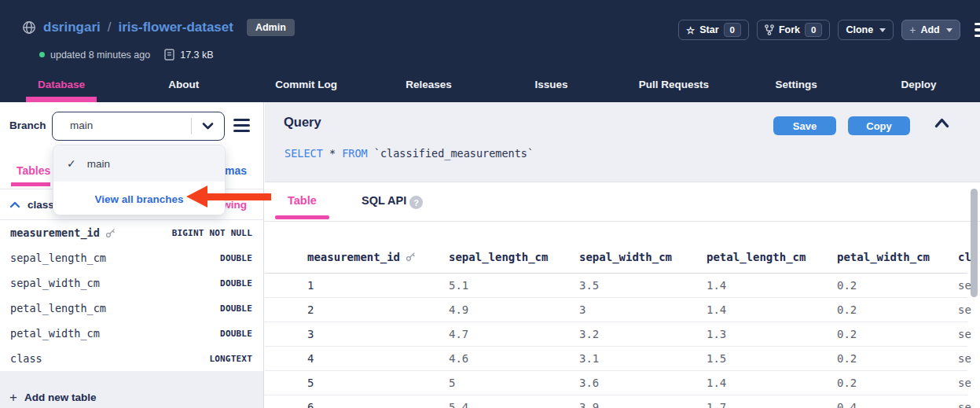  What do you see at coordinates (196, 197) in the screenshot?
I see `annotation-arrow-icon` at bounding box center [196, 197].